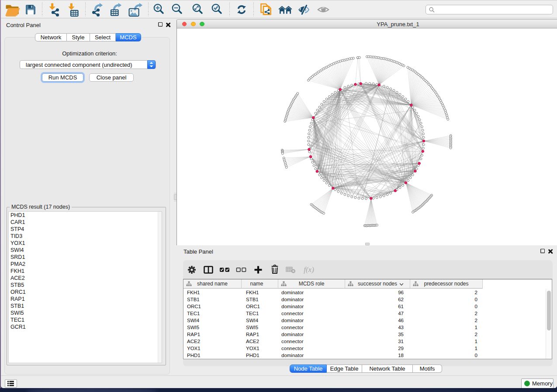  What do you see at coordinates (366, 368) in the screenshot?
I see `table-panel-tabs: Node Table Edge Table Network Table Moti…` at bounding box center [366, 368].